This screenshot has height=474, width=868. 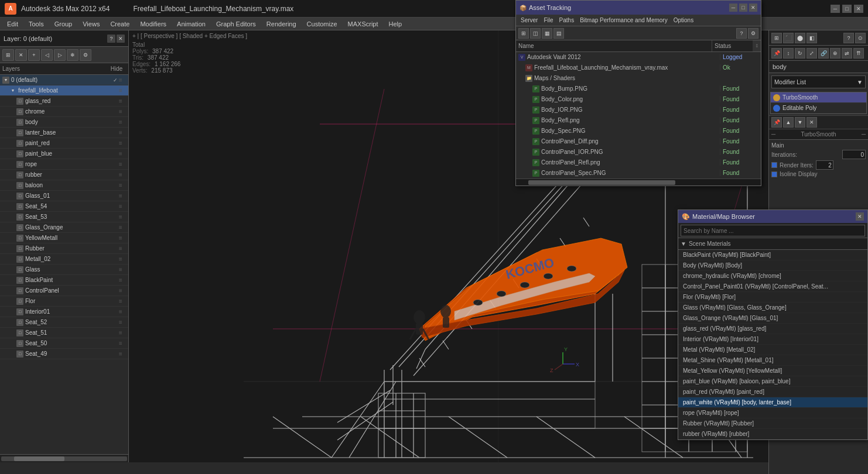 What do you see at coordinates (757, 46) in the screenshot?
I see `at-col-resize: ⇕` at bounding box center [757, 46].